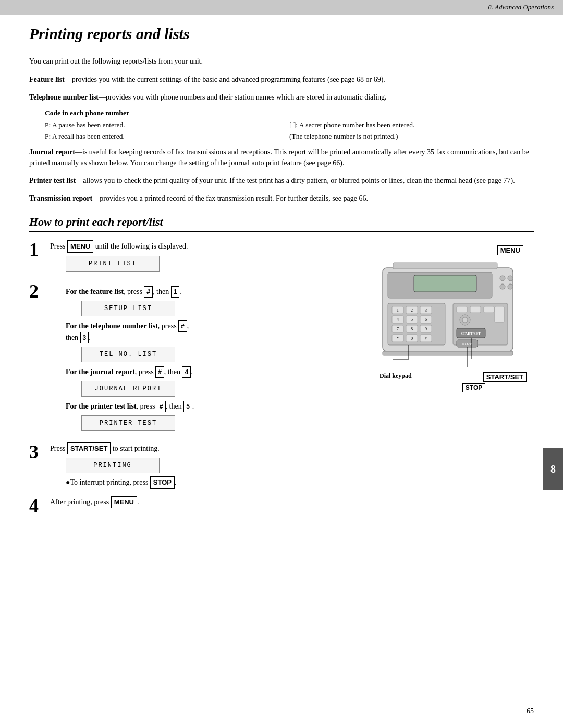 This screenshot has height=728, width=563. What do you see at coordinates (47, 79) in the screenshot?
I see `section-feature-list-label: Feature list` at bounding box center [47, 79].